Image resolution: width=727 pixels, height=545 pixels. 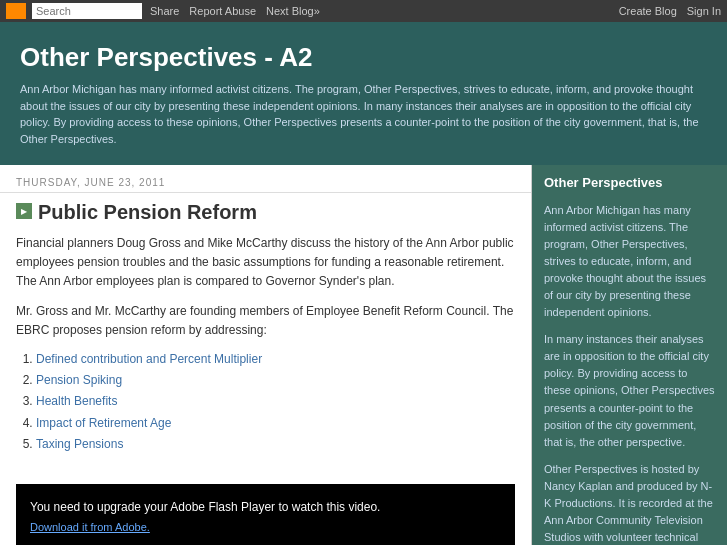 I want to click on topbar: Share Report Abuse Next Blog» Create Blo…, so click(x=364, y=11).